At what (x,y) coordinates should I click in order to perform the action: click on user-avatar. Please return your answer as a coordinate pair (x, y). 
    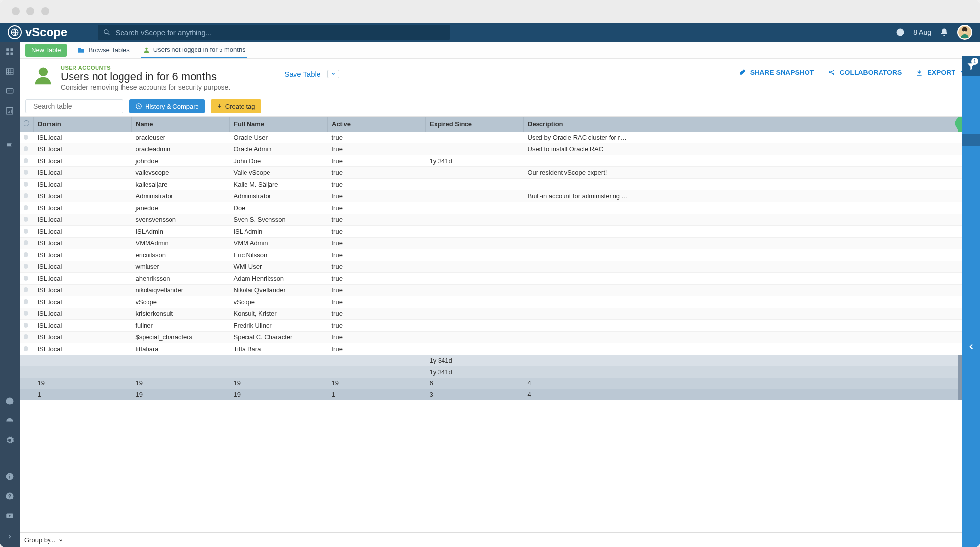
    Looking at the image, I should click on (965, 32).